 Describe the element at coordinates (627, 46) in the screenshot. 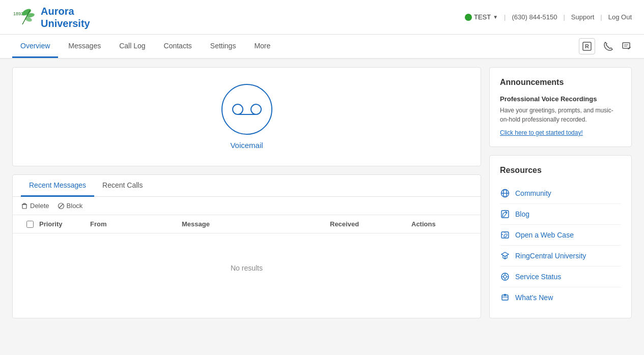

I see `compose-nav-icon` at that location.